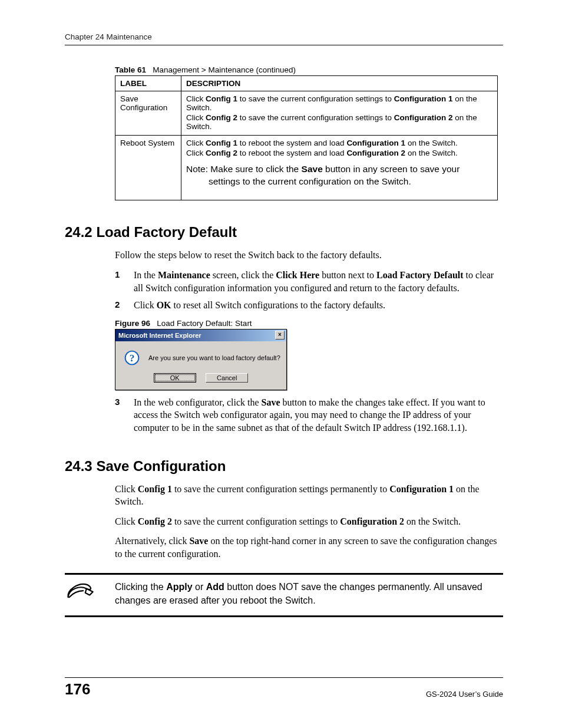 This screenshot has width=562, height=728. What do you see at coordinates (309, 323) in the screenshot?
I see `figure-caption: Figure 96 Load Factory Default: Start` at bounding box center [309, 323].